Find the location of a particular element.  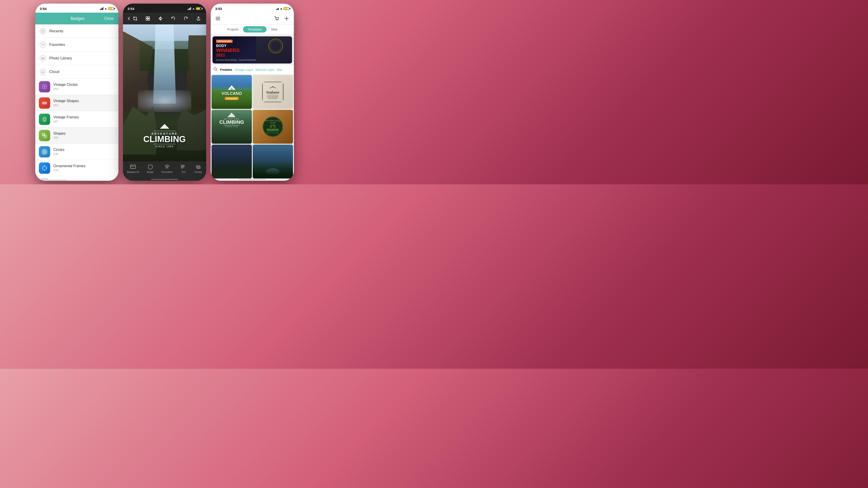

background-tab-label: Background is located at coordinates (133, 172).